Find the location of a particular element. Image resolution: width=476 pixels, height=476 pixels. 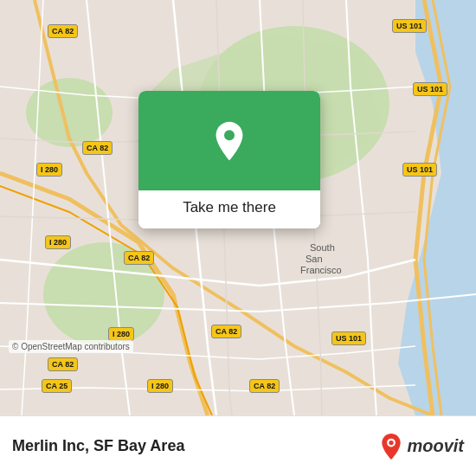

badge-ca82-1: CA 82 is located at coordinates (62, 31).